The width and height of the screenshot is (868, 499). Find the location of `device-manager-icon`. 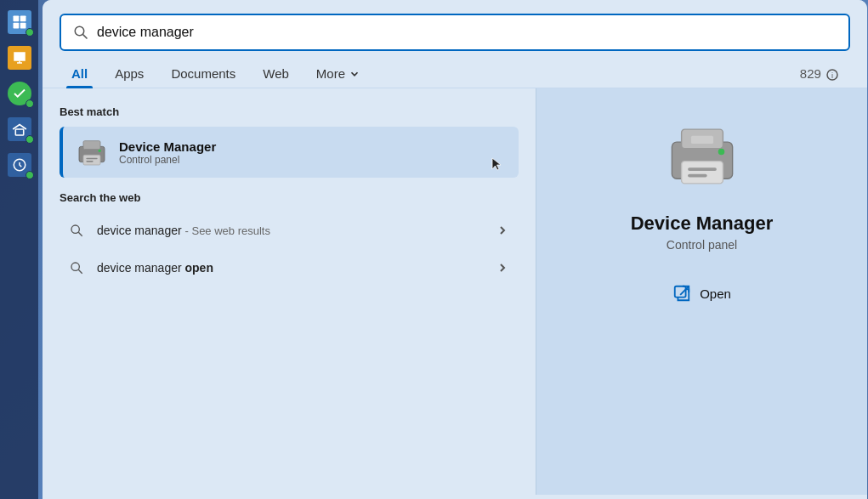

device-manager-icon is located at coordinates (92, 152).